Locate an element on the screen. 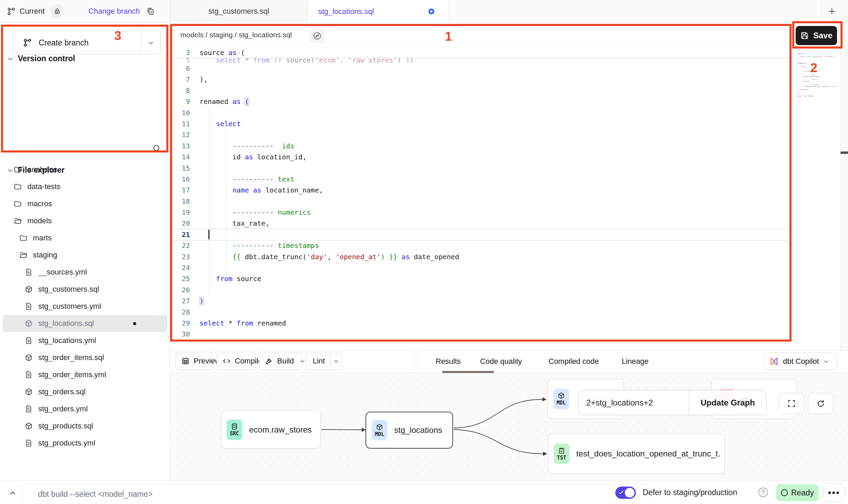 The width and height of the screenshot is (848, 504). lineage-node-source: SRC ecom.raw_stores is located at coordinates (271, 429).